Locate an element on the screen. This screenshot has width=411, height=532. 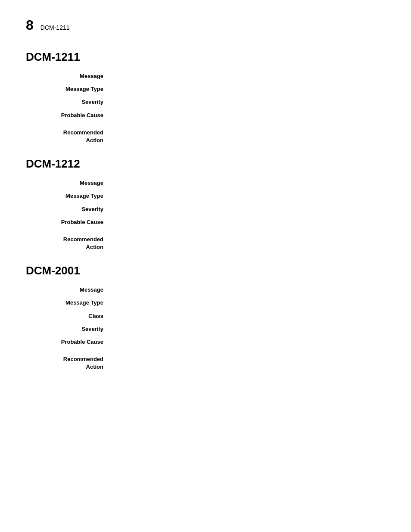
field-label-DCM-1211-4: RecommendedAction is located at coordinates (73, 137).